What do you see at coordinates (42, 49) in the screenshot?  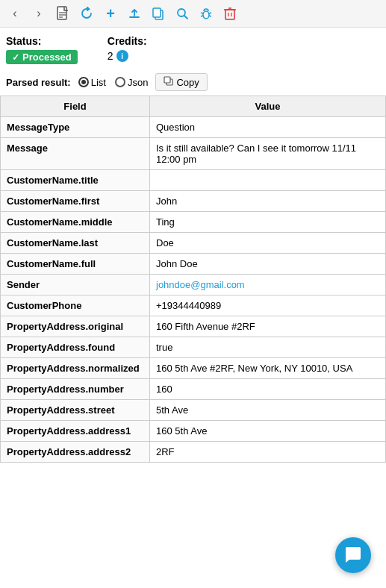 I see `status-block: Status: ✓ Processed` at bounding box center [42, 49].